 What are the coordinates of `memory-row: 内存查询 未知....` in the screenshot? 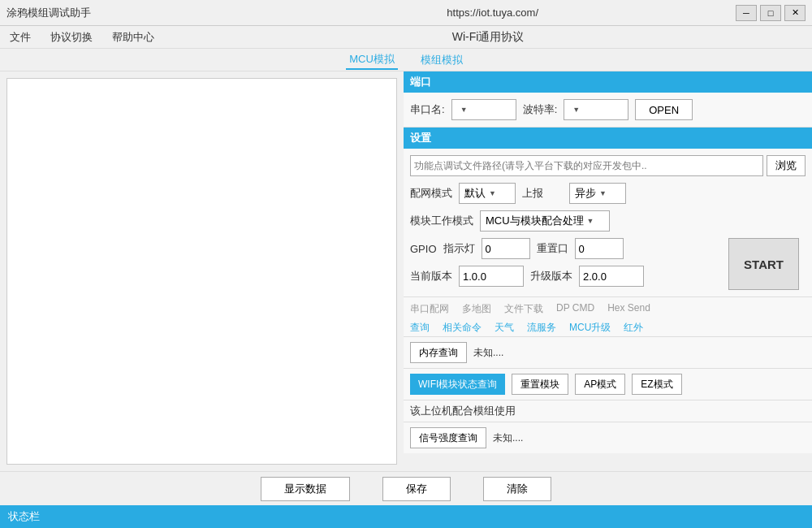 It's located at (607, 353).